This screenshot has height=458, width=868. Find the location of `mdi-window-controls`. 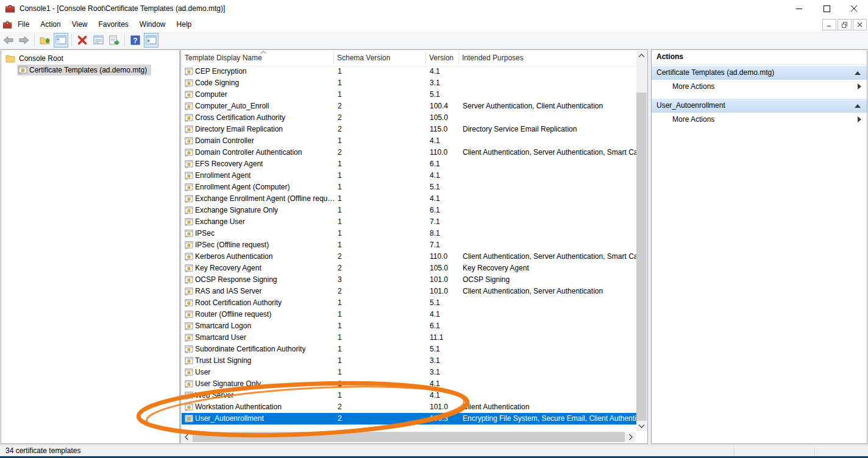

mdi-window-controls is located at coordinates (845, 24).